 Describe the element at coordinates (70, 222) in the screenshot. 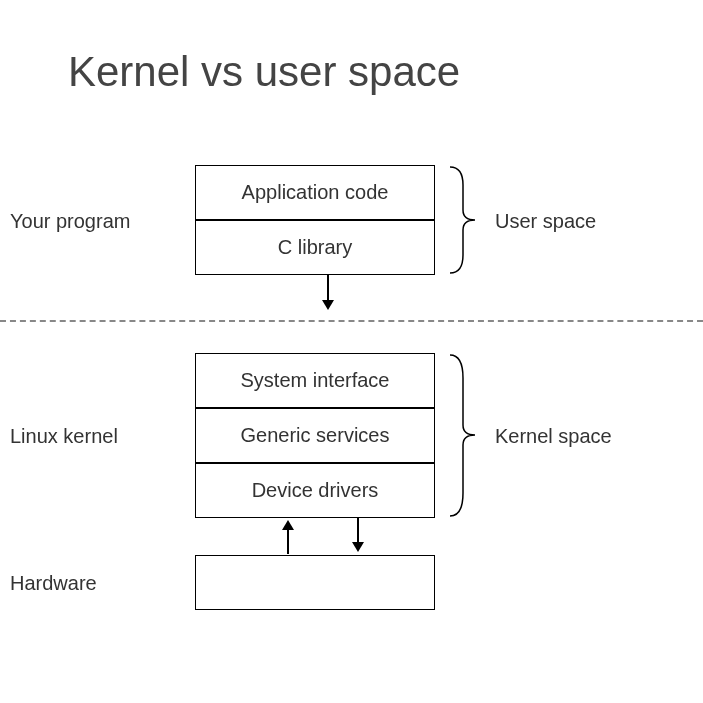

I see `label-your-program: Your program` at that location.